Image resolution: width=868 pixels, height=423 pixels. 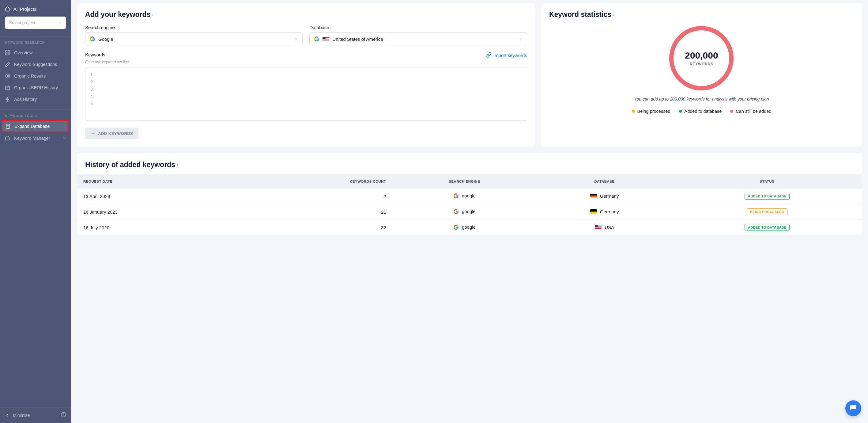 I want to click on import-keywords-label: Import keywords, so click(x=510, y=55).